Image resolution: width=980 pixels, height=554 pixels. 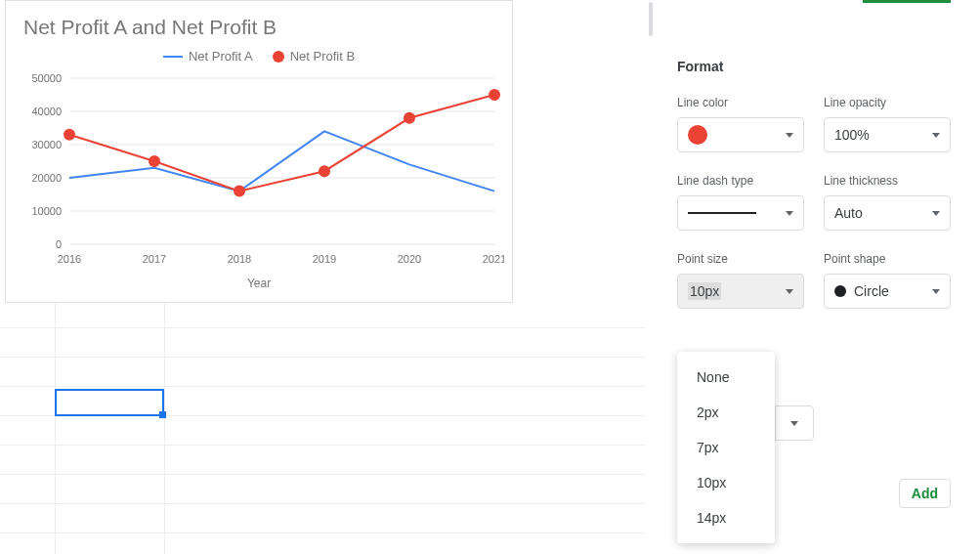 What do you see at coordinates (887, 213) in the screenshot?
I see `line-thickness-select: Auto` at bounding box center [887, 213].